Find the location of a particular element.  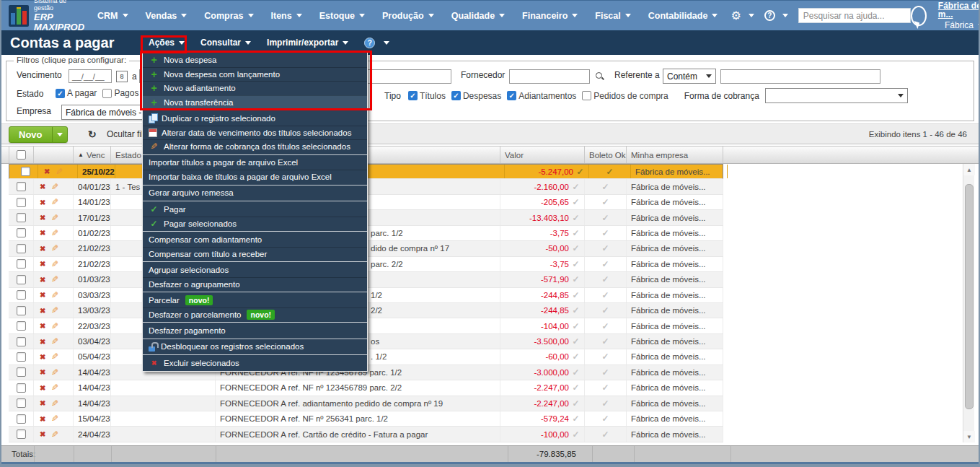

calendar-icon is located at coordinates (122, 77).